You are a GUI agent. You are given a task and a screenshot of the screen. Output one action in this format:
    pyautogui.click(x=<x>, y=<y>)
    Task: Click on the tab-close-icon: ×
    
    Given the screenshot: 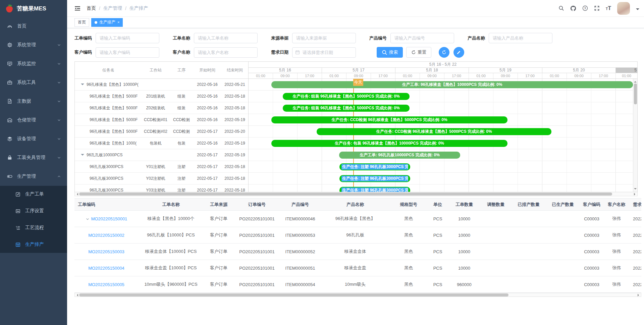 What is the action you would take?
    pyautogui.click(x=118, y=22)
    